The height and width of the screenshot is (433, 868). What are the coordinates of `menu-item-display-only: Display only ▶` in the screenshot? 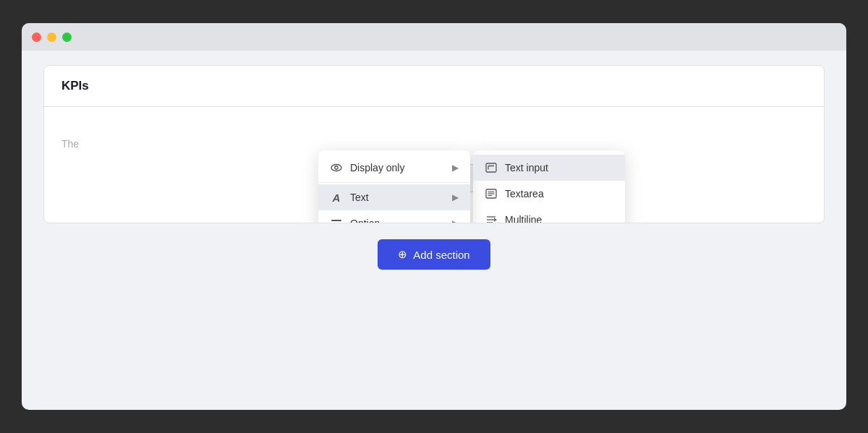 It's located at (394, 168).